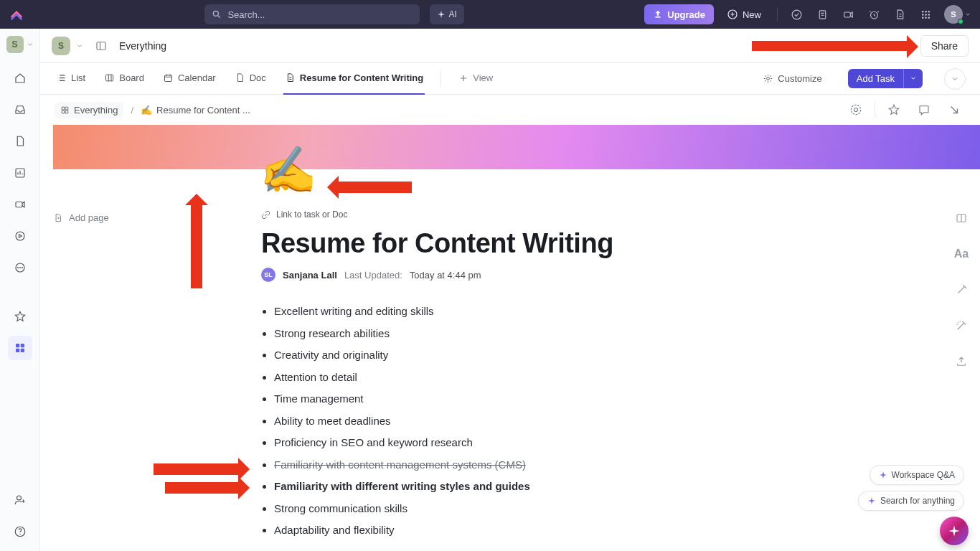 The height and width of the screenshot is (551, 980). Describe the element at coordinates (874, 14) in the screenshot. I see `alarm-icon` at that location.